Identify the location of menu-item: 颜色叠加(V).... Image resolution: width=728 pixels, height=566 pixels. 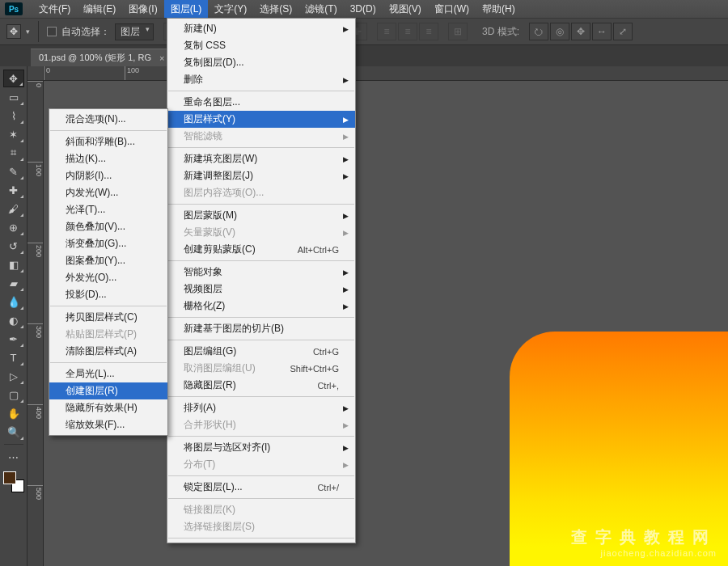
(108, 226).